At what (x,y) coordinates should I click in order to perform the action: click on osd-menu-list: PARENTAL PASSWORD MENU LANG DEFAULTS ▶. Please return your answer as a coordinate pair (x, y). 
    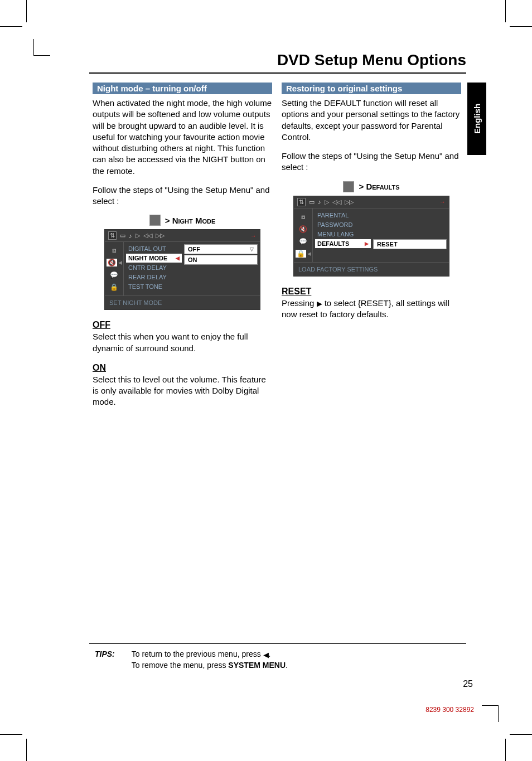
    Looking at the image, I should click on (343, 235).